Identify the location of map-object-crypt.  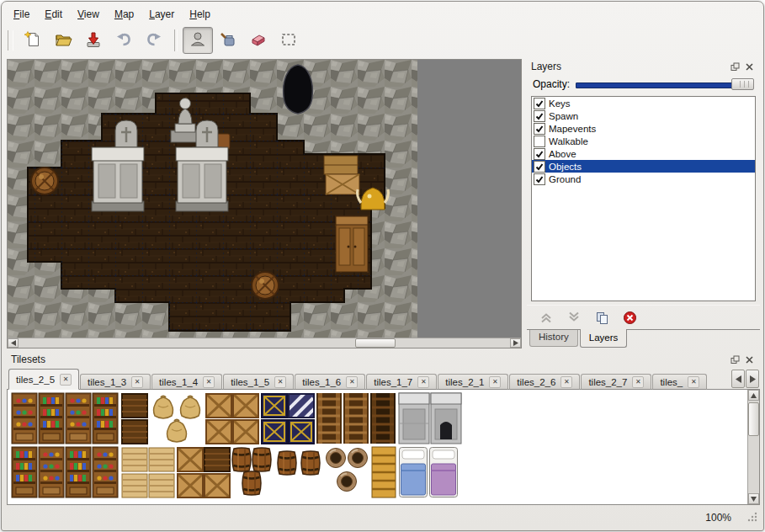
(202, 179).